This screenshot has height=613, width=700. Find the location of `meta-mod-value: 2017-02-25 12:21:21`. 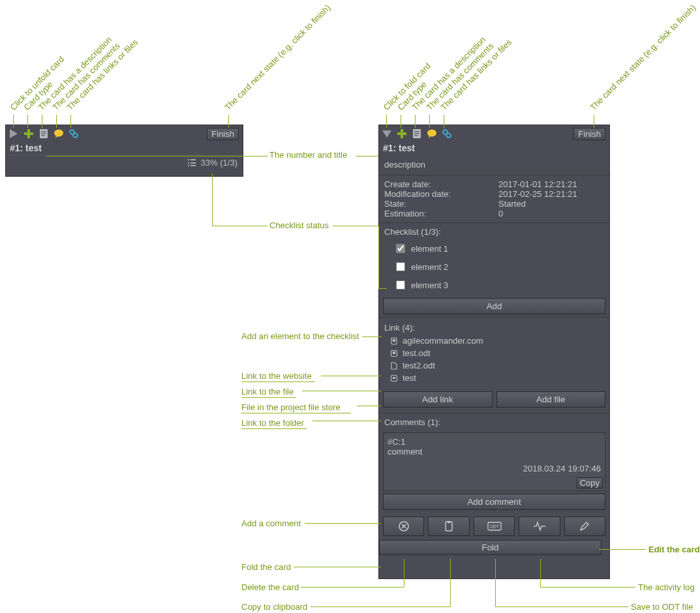

meta-mod-value: 2017-02-25 12:21:21 is located at coordinates (538, 194).